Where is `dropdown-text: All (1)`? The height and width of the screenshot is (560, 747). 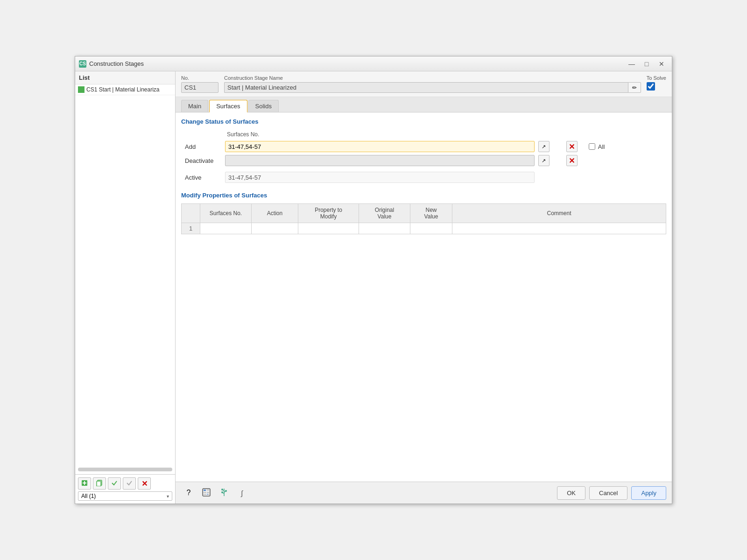 dropdown-text: All (1) is located at coordinates (124, 496).